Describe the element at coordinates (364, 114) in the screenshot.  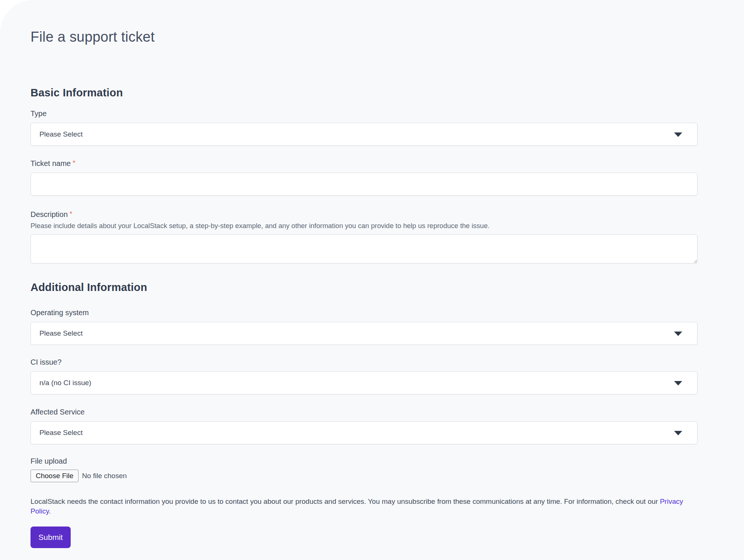
I see `type-label: Type` at that location.